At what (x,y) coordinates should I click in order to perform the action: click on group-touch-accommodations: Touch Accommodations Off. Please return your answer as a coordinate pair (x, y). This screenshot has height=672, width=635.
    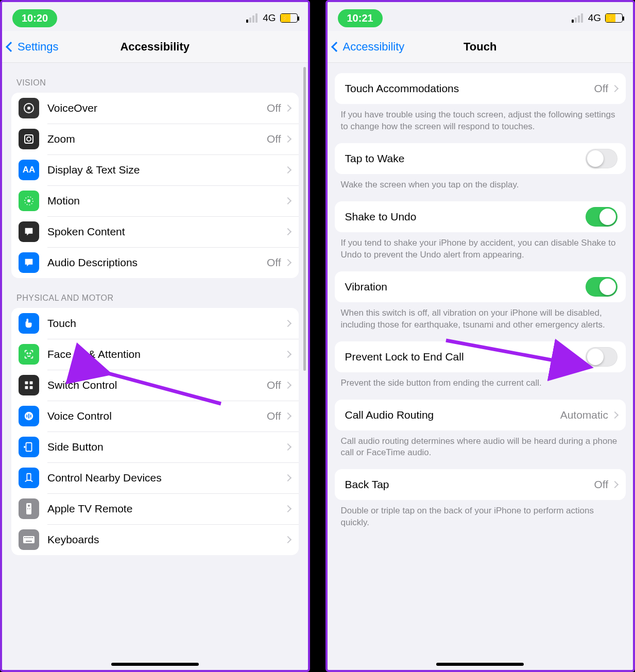
    Looking at the image, I should click on (480, 89).